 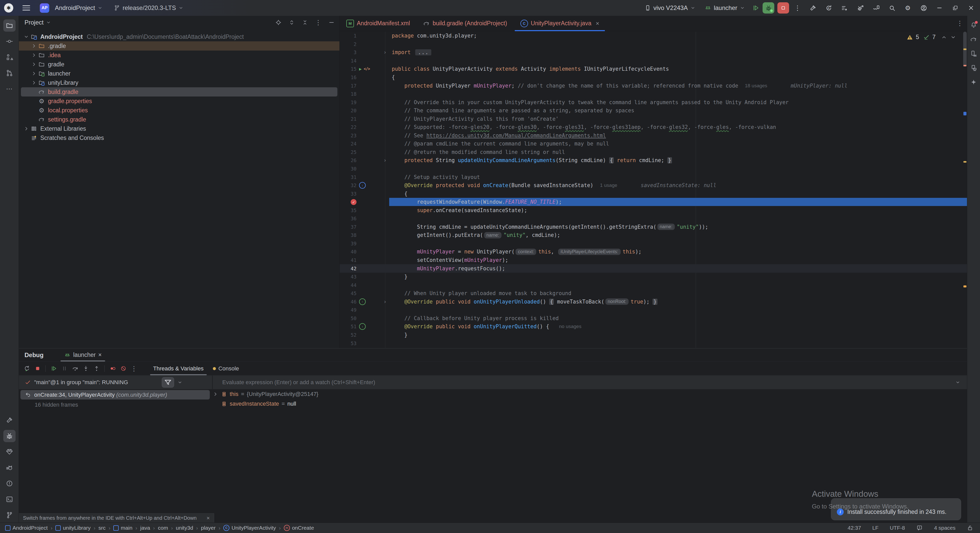 I want to click on tree-item--idea: .idea, so click(x=179, y=55).